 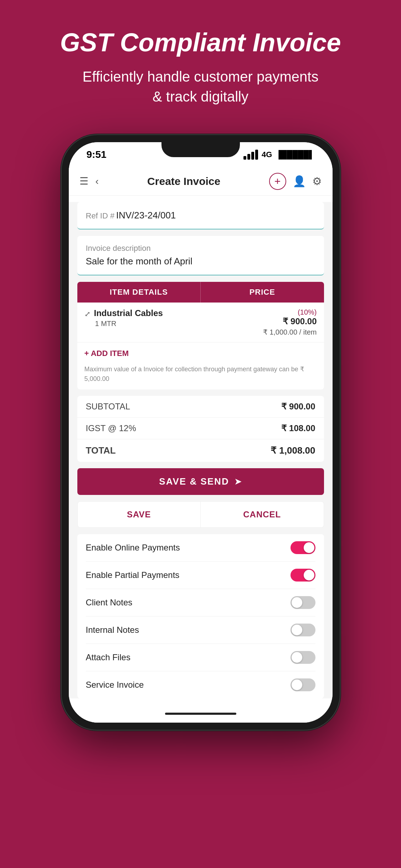 I want to click on option-service-invoice-label: Service Invoice, so click(x=115, y=685).